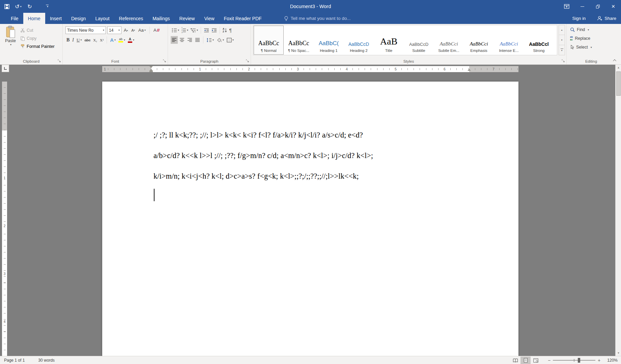  What do you see at coordinates (479, 40) in the screenshot?
I see `style-emphasis: AaBbCci Emphasis` at bounding box center [479, 40].